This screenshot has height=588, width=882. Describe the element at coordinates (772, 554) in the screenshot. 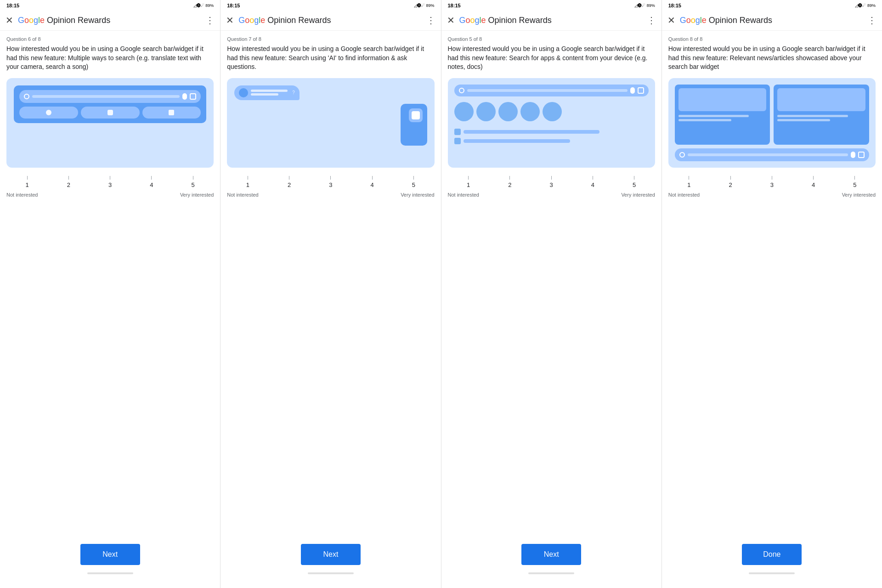

I see `done-button: Done` at that location.